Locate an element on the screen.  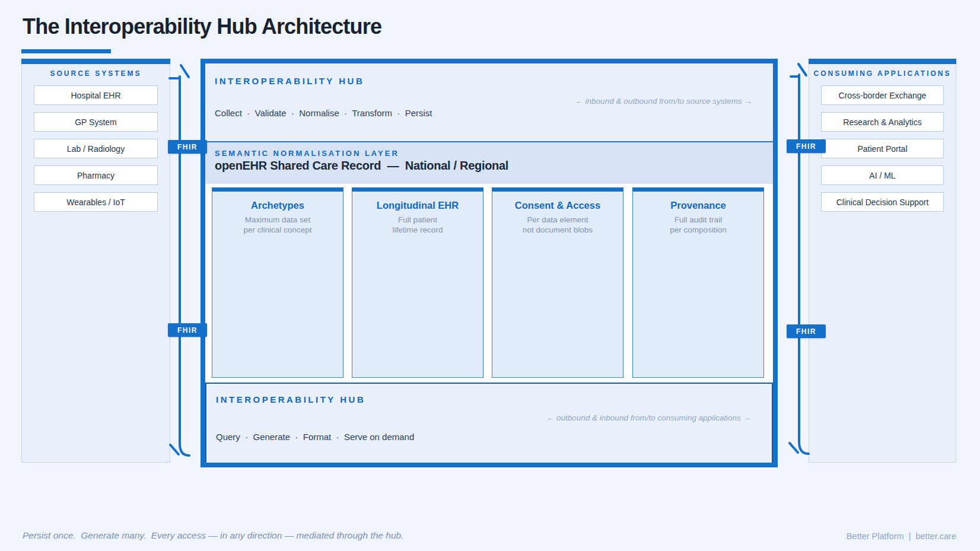
source-item-wearables-iot: Wearables / IoT is located at coordinates (96, 202).